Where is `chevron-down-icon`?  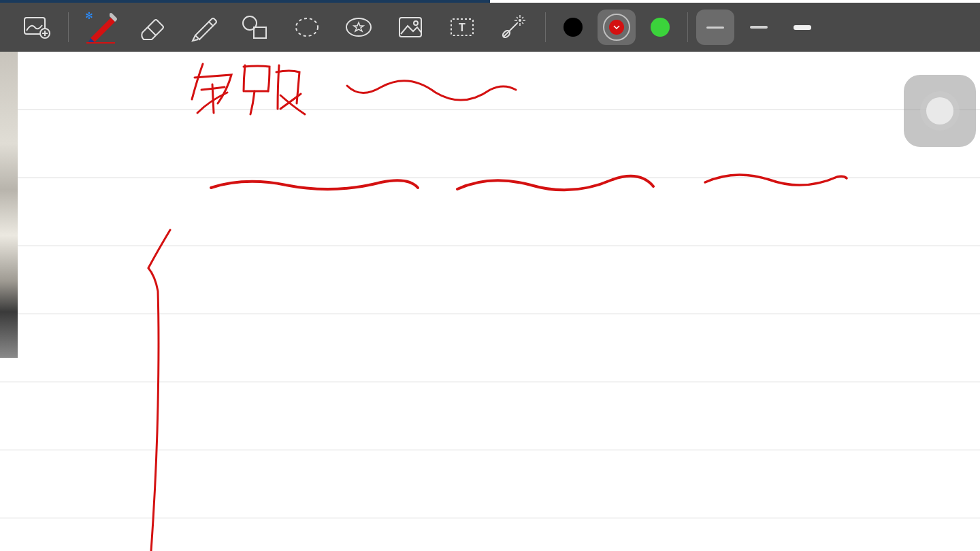
chevron-down-icon is located at coordinates (617, 27).